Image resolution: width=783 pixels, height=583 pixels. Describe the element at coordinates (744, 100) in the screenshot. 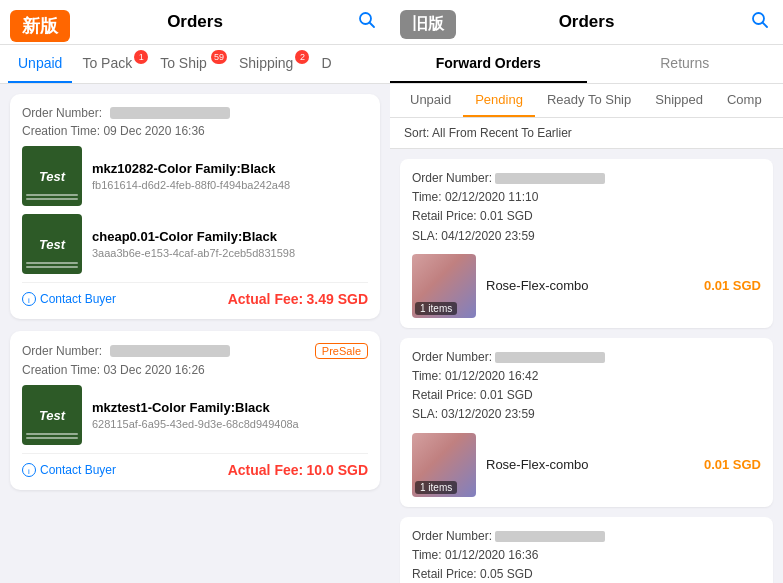

I see `subtab-comp: Comp` at that location.